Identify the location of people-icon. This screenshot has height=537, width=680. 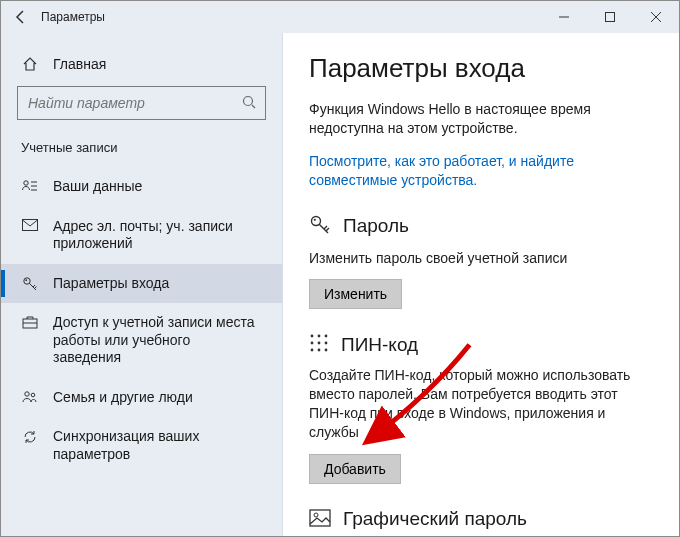
(30, 397).